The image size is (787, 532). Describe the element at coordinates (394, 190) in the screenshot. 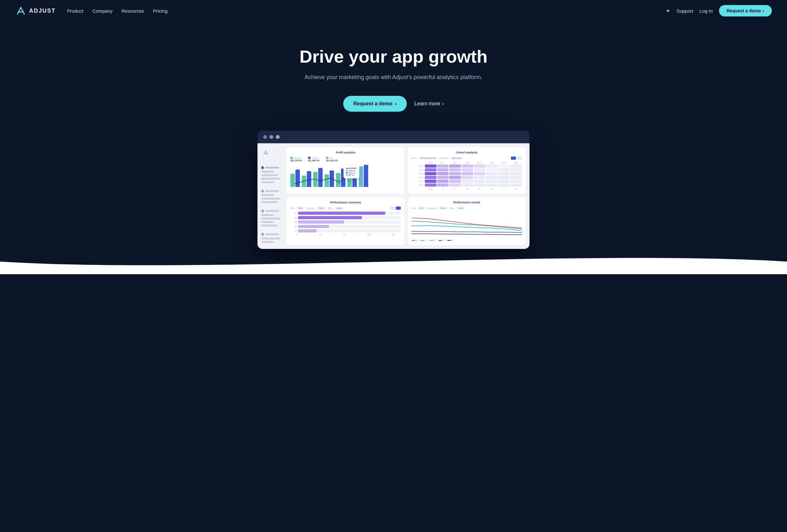

I see `dashboard-window: Profit analysis Revenue $2,178.53` at that location.